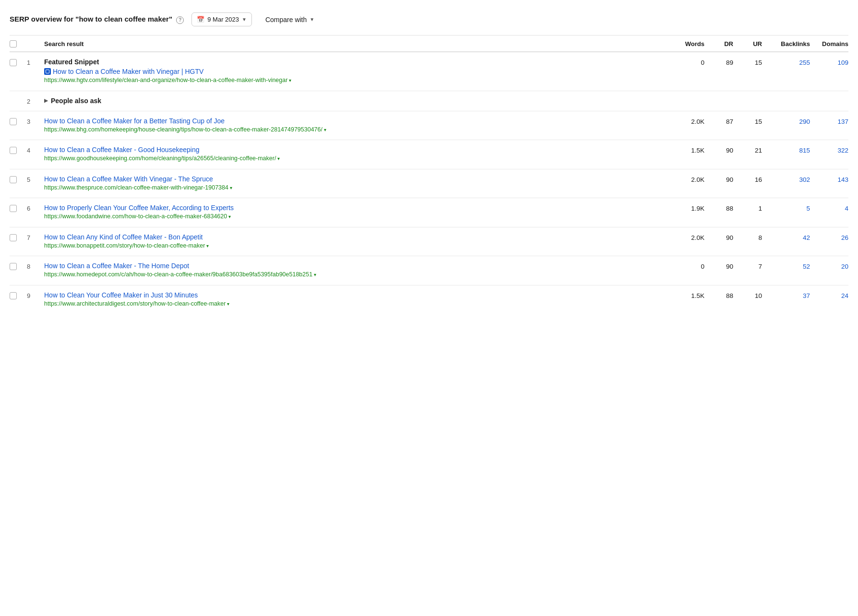 This screenshot has width=858, height=616. I want to click on table-row: 6How to Properly Clean Your Coffee Maker…, so click(429, 213).